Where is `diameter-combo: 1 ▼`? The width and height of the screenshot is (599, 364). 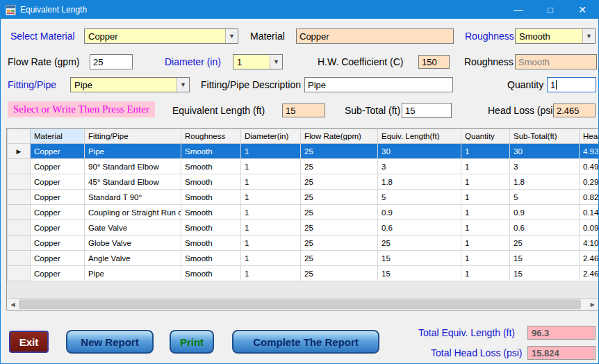
diameter-combo: 1 ▼ is located at coordinates (258, 62).